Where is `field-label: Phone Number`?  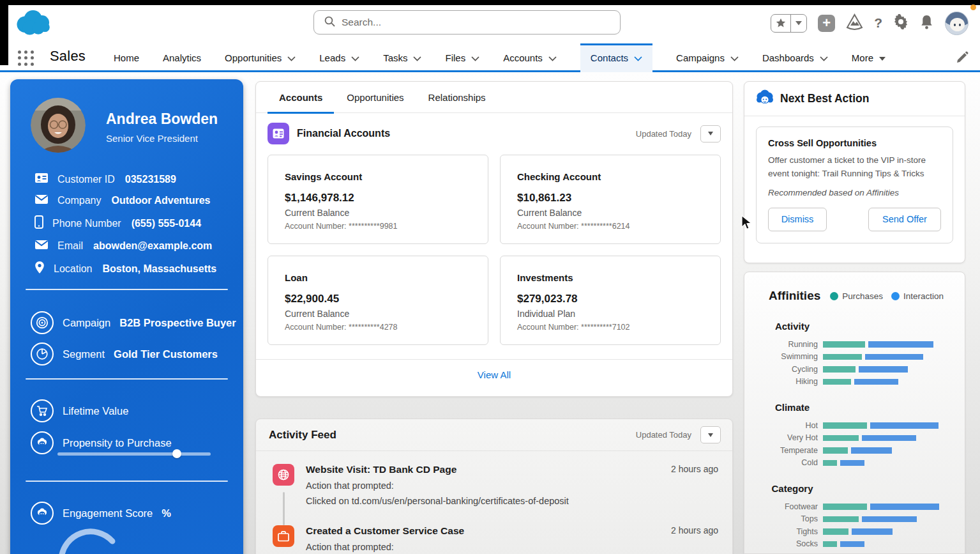 field-label: Phone Number is located at coordinates (87, 224).